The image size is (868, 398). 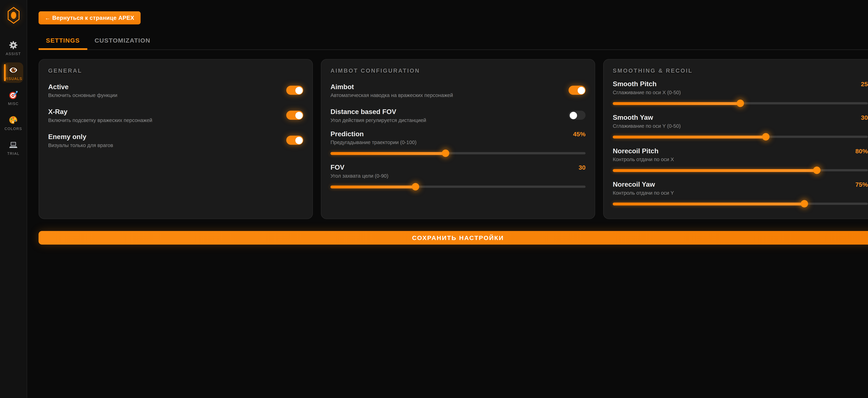 I want to click on setting-desc: Контроль отдачи по оси X, so click(x=740, y=159).